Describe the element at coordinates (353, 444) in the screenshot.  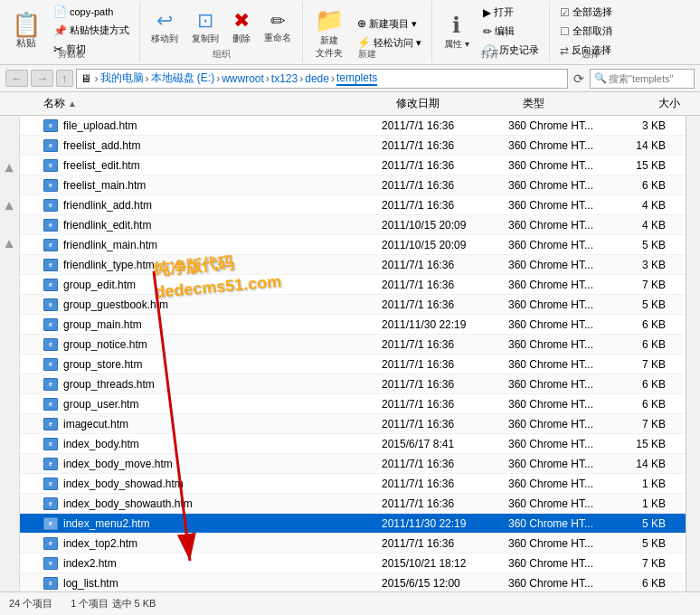
I see `file-item: e index_body.htm 2015/6/17 8:41 360 Chro…` at that location.